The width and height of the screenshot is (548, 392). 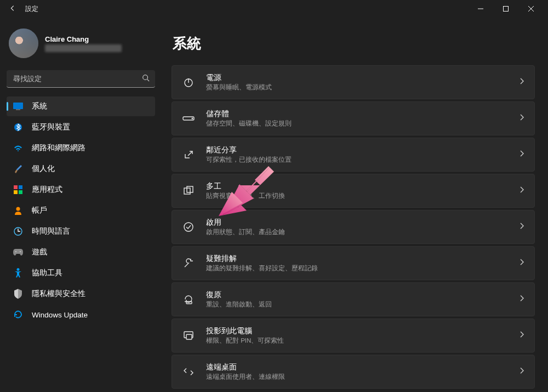 What do you see at coordinates (189, 336) in the screenshot?
I see `project-icon` at bounding box center [189, 336].